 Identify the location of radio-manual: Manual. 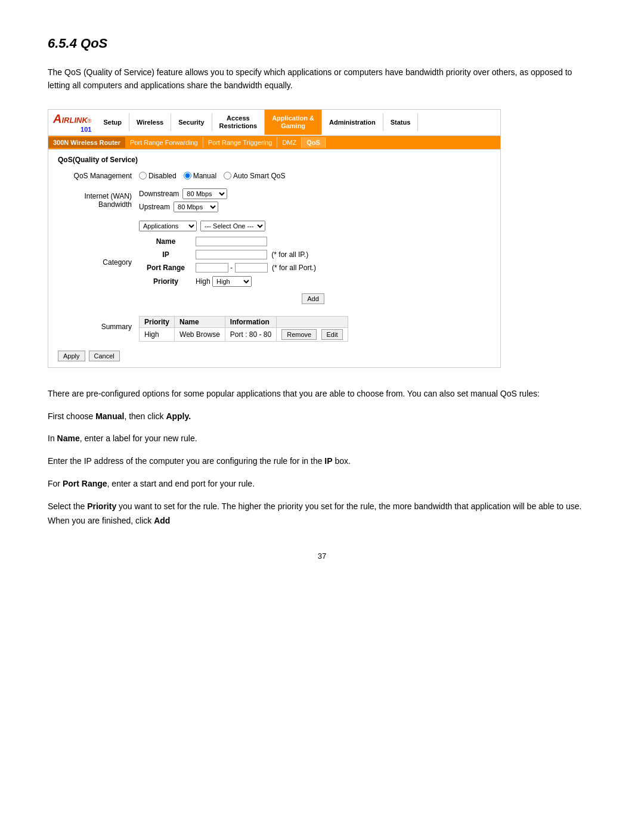
(200, 176).